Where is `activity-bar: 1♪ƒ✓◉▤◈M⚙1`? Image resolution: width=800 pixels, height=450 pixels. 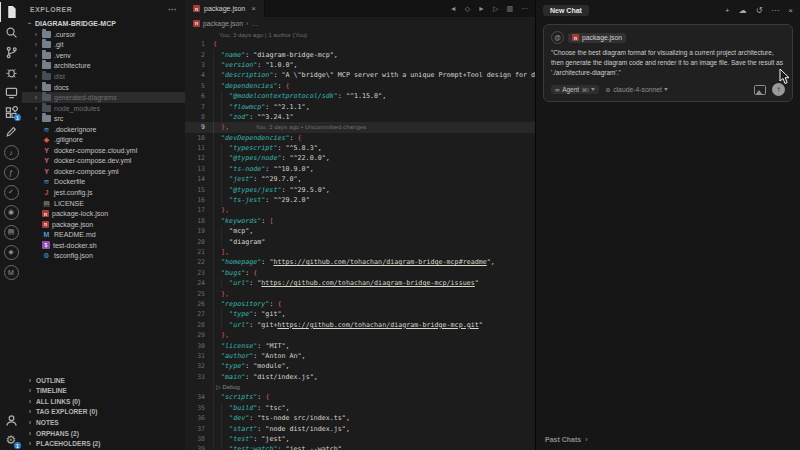
activity-bar: 1♪ƒ✓◉▤◈M⚙1 is located at coordinates (11, 225).